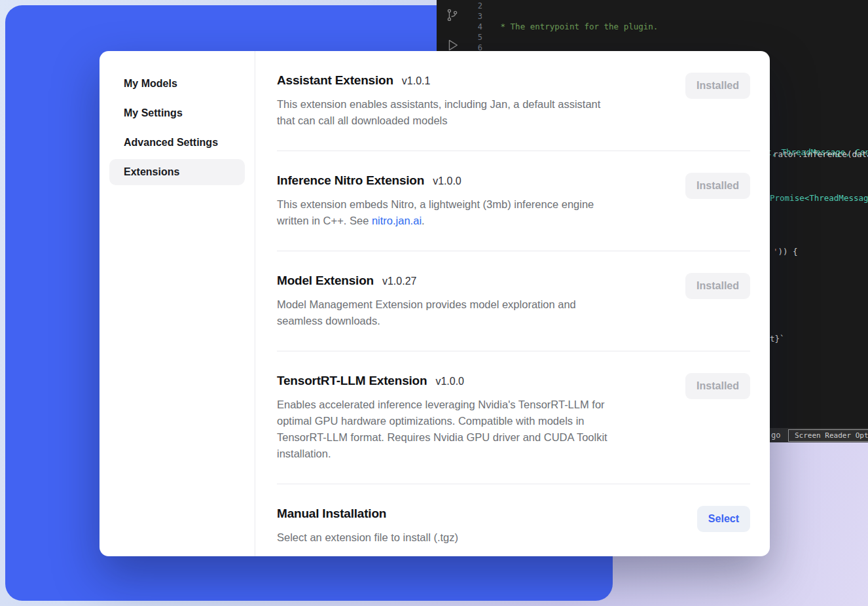 Image resolution: width=868 pixels, height=606 pixels. What do you see at coordinates (416, 81) in the screenshot?
I see `extension-version: v1.0.1` at bounding box center [416, 81].